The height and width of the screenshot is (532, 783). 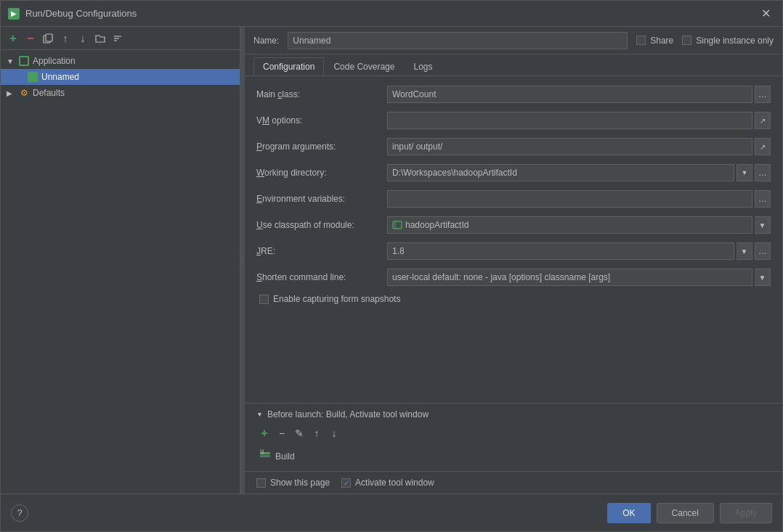 What do you see at coordinates (121, 38) in the screenshot?
I see `sidebar-toolbar: + − ↑ ↓` at bounding box center [121, 38].